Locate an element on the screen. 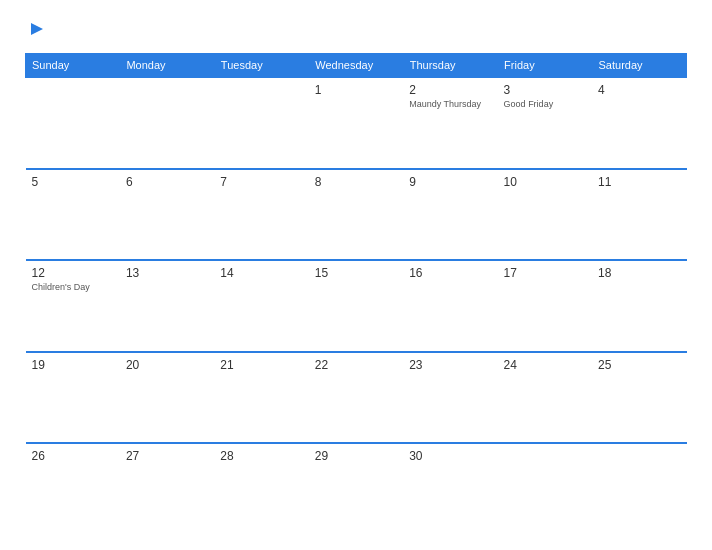 The image size is (712, 550). weekday-header-monday: Monday is located at coordinates (167, 66).